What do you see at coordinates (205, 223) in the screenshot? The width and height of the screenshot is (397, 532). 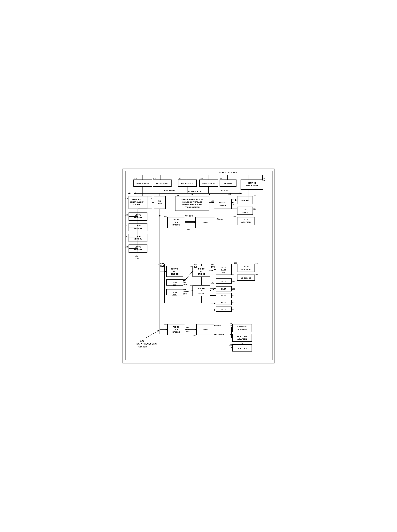 I see `eads-top-label: EADS` at bounding box center [205, 223].